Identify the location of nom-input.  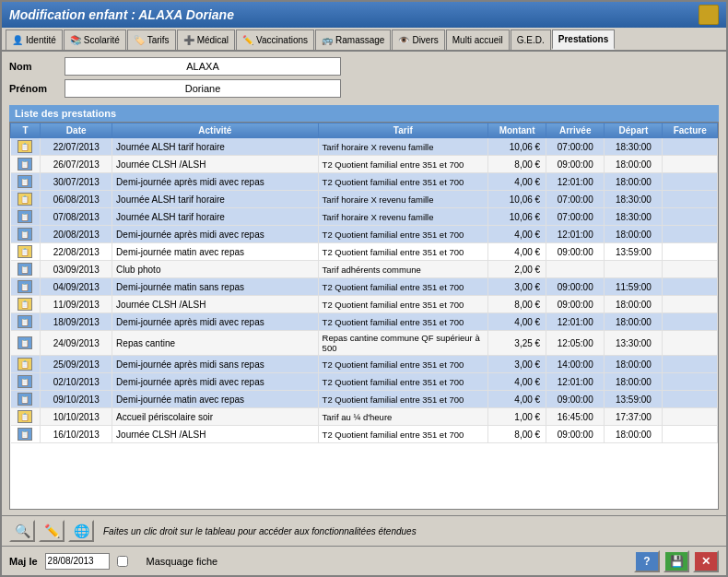
(203, 66).